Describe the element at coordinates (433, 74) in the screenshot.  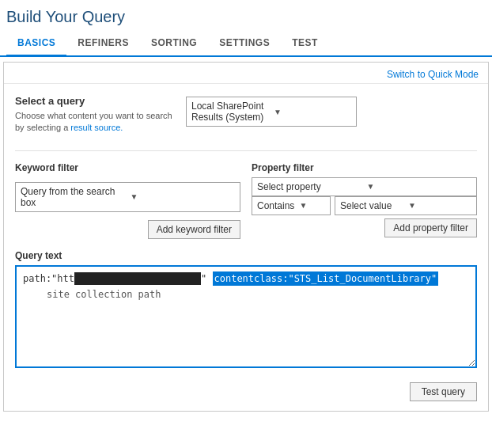
I see `switch-mode-link: Switch to Quick Mode` at that location.